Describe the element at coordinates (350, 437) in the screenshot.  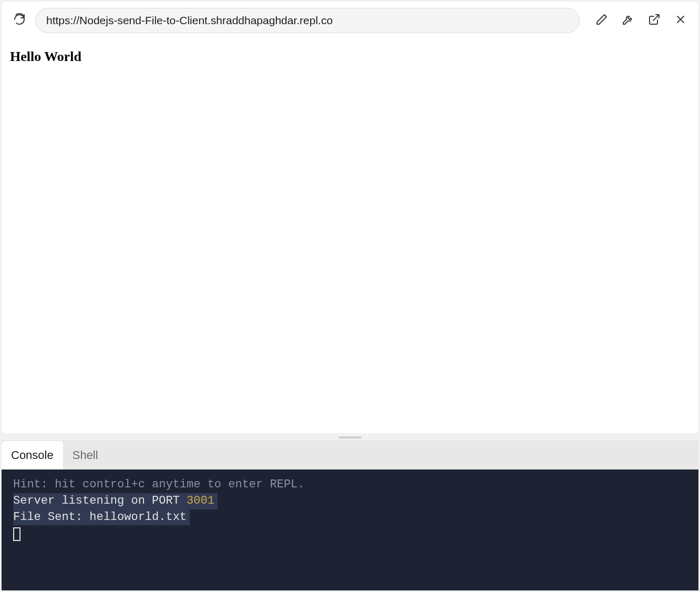
I see `pane-resize-handle` at that location.